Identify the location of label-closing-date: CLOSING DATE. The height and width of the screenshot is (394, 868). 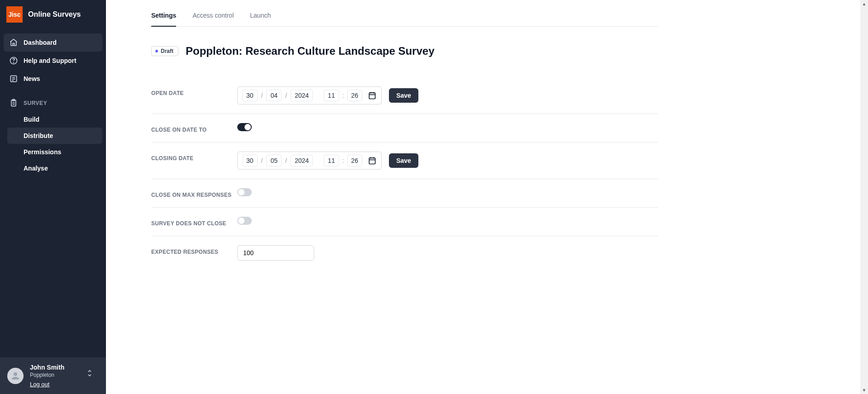
(194, 157).